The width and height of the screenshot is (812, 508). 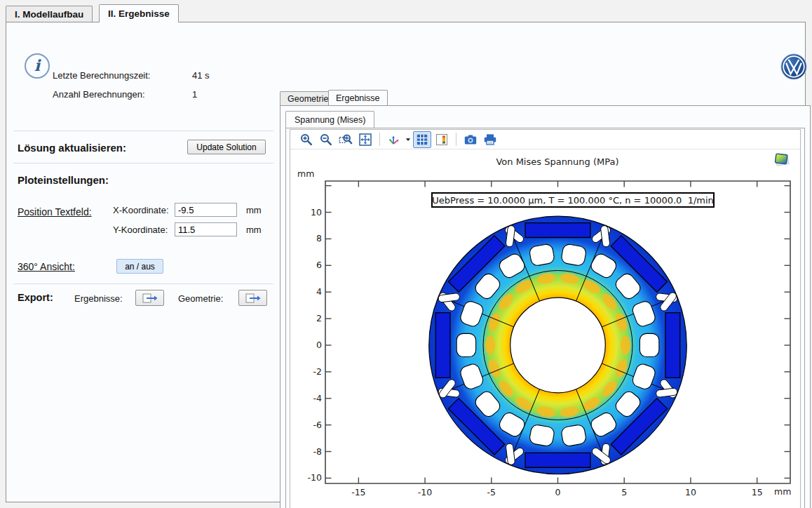 I want to click on vw-logo, so click(x=794, y=67).